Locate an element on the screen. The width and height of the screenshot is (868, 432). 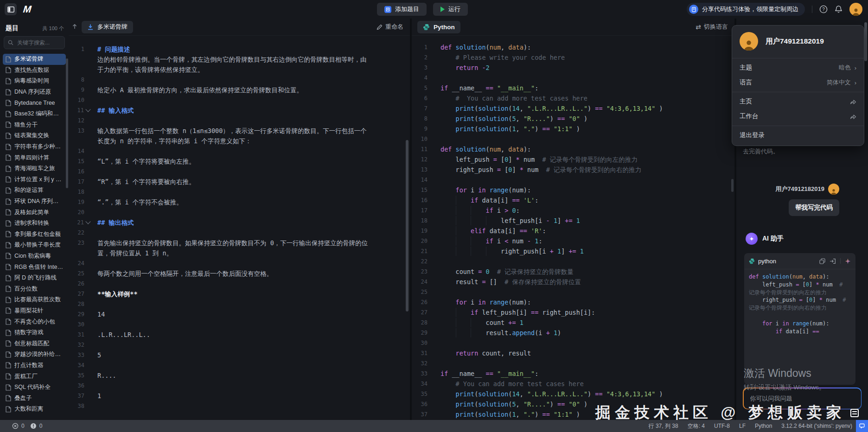
sidebar-item-problem: 大数和距离 is located at coordinates (34, 409).